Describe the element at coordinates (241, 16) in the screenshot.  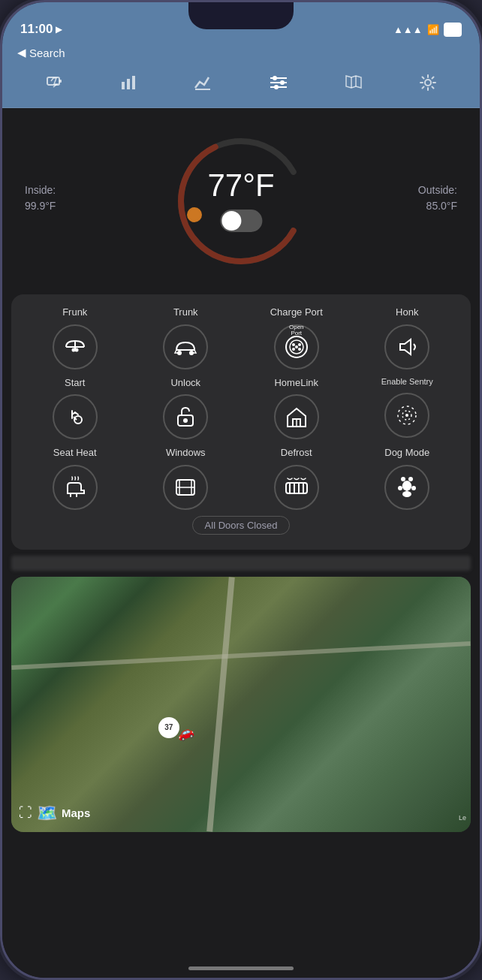
I see `notch` at that location.